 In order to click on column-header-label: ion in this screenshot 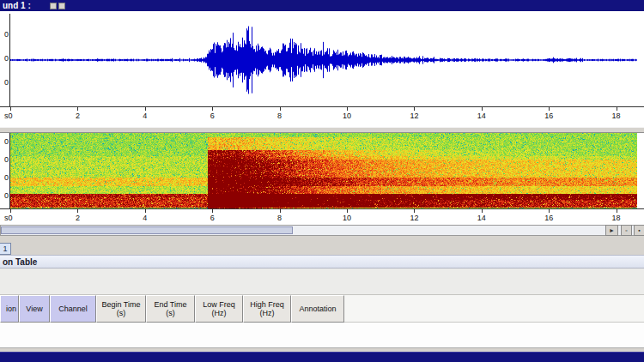, I will do `click(11, 309)`.